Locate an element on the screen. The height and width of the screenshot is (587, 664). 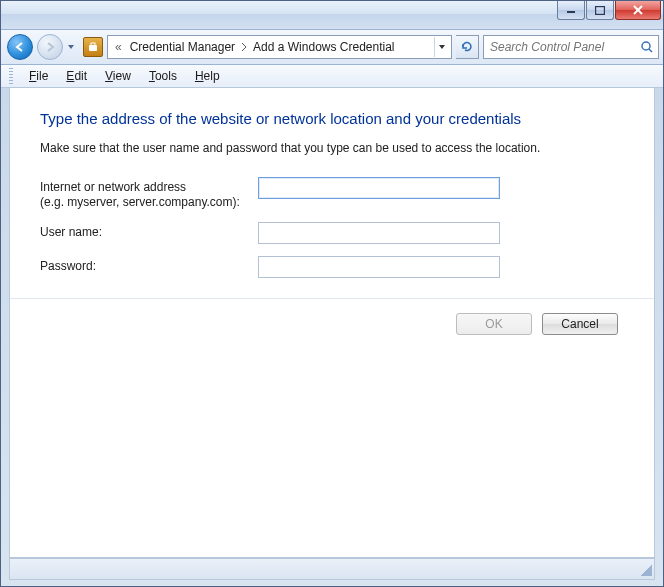
row-password: Password: is located at coordinates (332, 267).